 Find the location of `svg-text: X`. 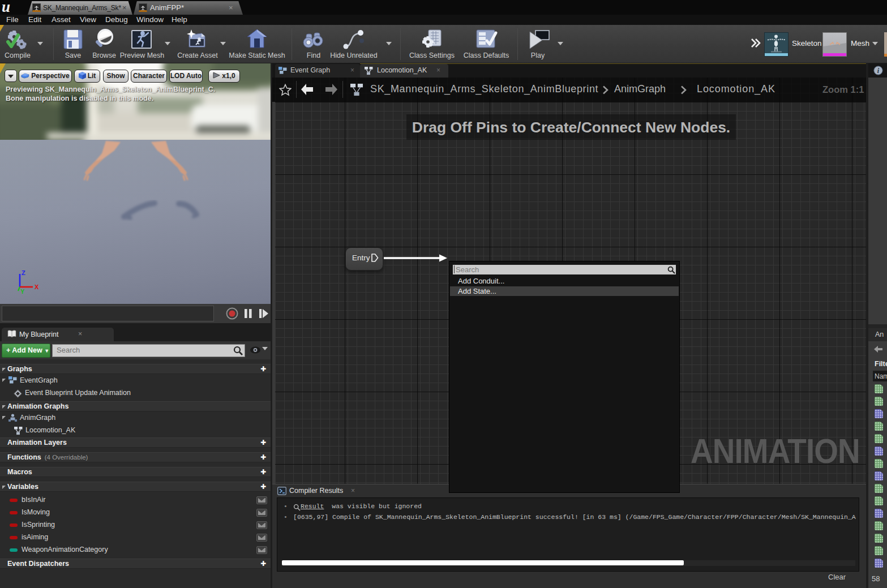

svg-text: X is located at coordinates (37, 287).